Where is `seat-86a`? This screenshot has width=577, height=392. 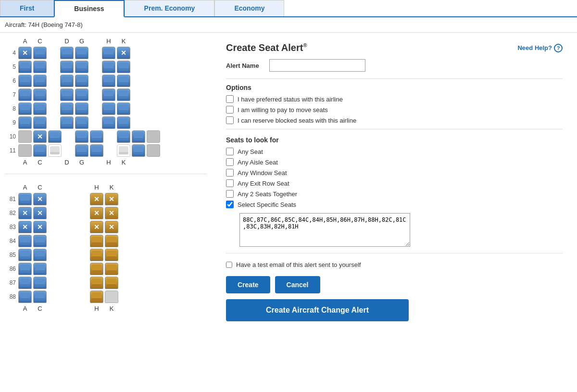 seat-86a is located at coordinates (25, 269).